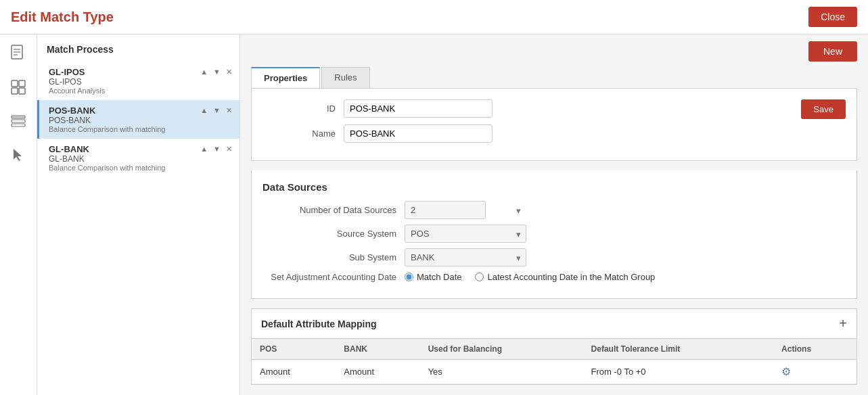 This screenshot has height=395, width=868. I want to click on dam-col-bank: BANK, so click(378, 349).